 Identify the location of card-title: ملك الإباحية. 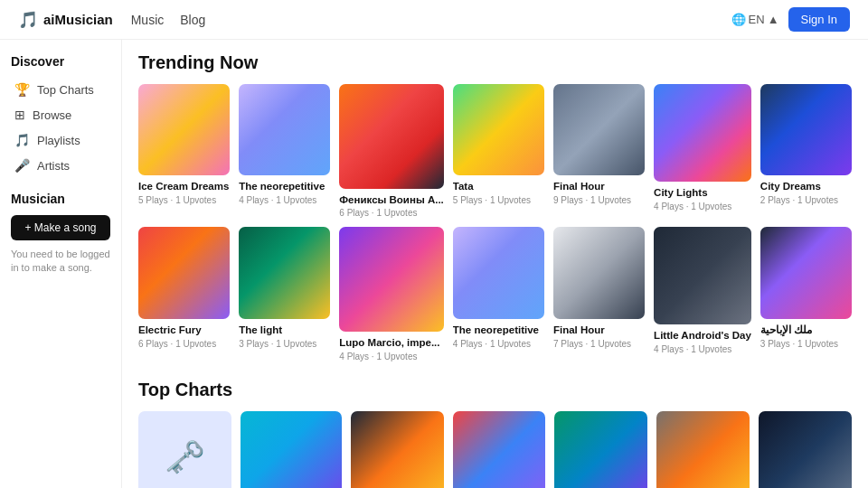
(807, 331).